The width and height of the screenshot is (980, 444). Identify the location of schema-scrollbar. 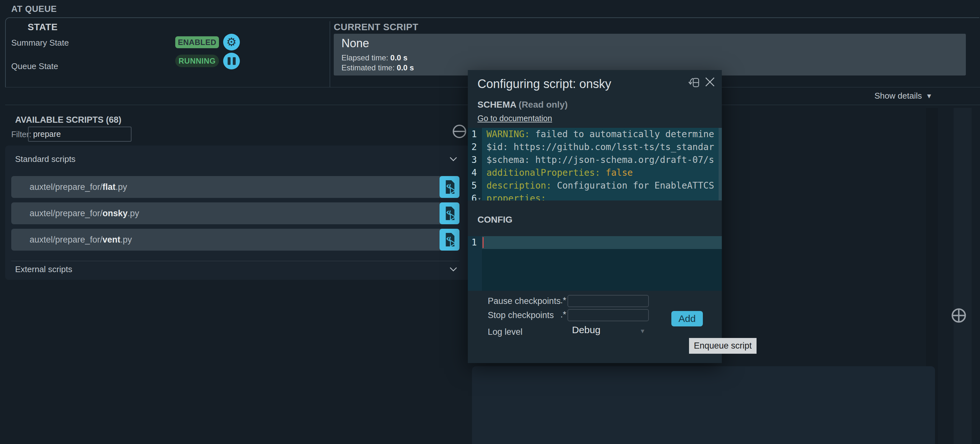
(720, 164).